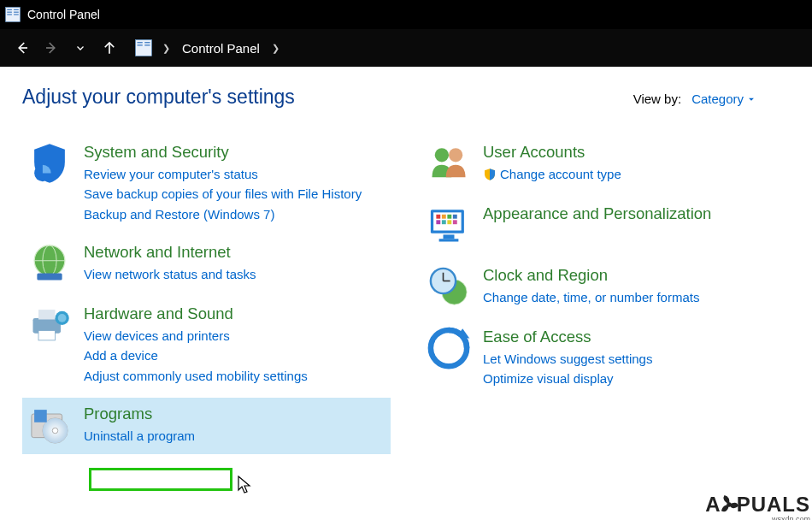  I want to click on breadcrumb-item: Control Panel, so click(221, 48).